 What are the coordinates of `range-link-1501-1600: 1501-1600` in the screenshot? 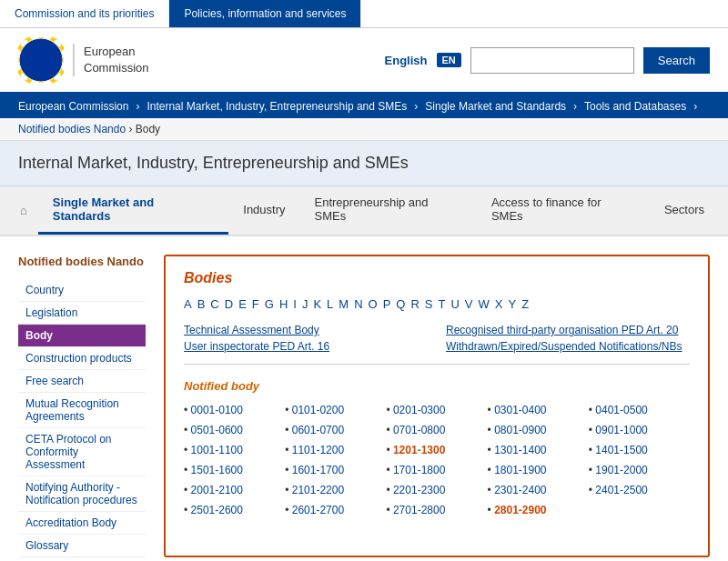 It's located at (217, 470).